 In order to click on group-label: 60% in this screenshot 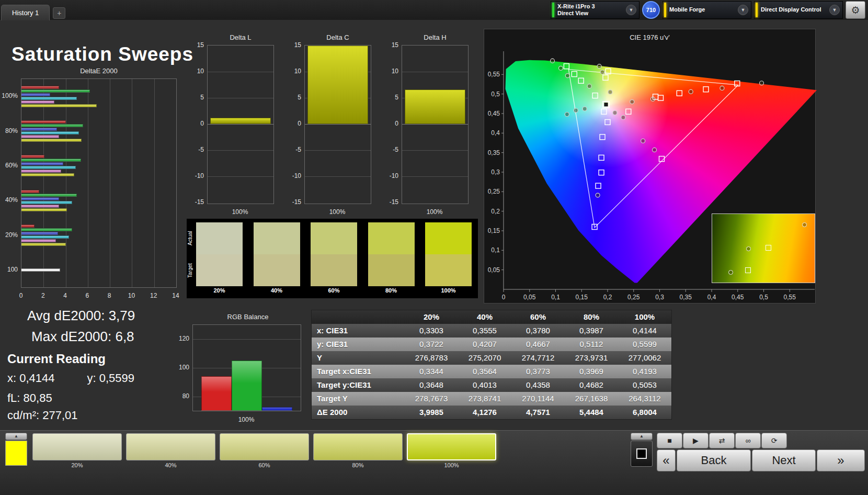, I will do `click(12, 165)`.